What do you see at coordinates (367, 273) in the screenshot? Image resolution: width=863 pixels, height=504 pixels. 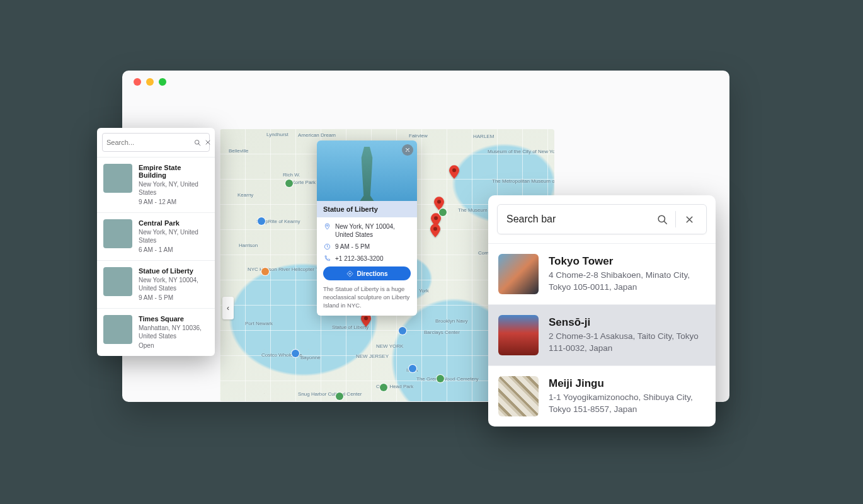 I see `directions-button: Directions` at bounding box center [367, 273].